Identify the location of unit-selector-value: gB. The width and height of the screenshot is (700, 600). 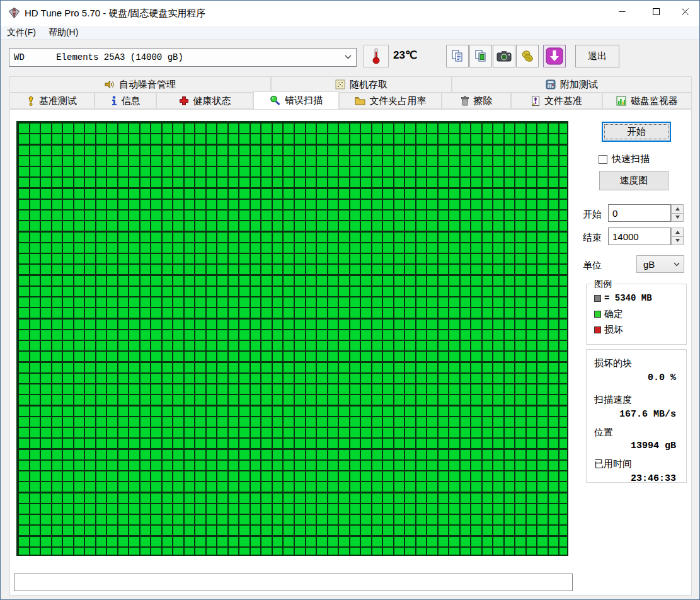
(646, 265).